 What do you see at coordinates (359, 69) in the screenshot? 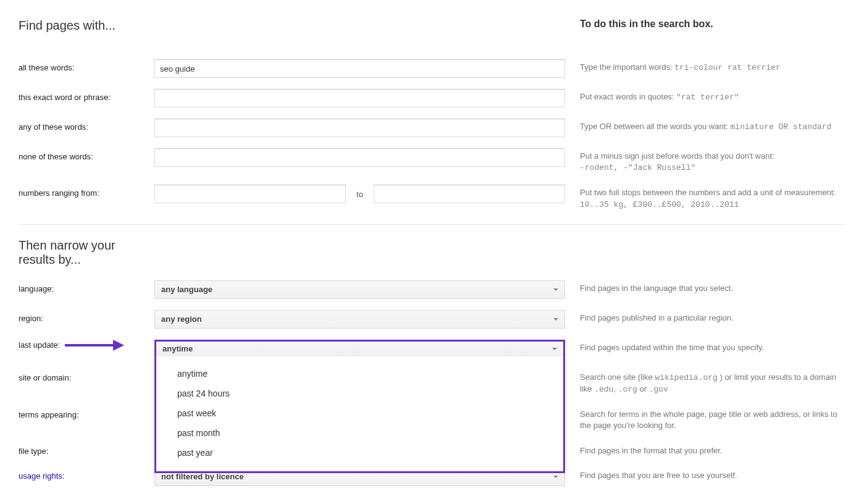
I see `all-words-input` at bounding box center [359, 69].